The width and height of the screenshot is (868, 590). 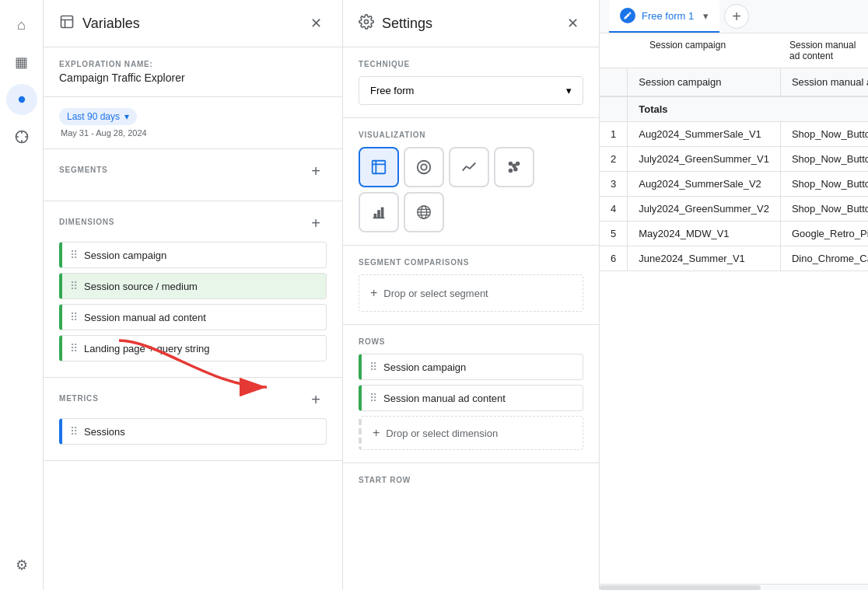 What do you see at coordinates (705, 209) in the screenshot?
I see `campaign-cell: July2024_GreenSummer_V2` at bounding box center [705, 209].